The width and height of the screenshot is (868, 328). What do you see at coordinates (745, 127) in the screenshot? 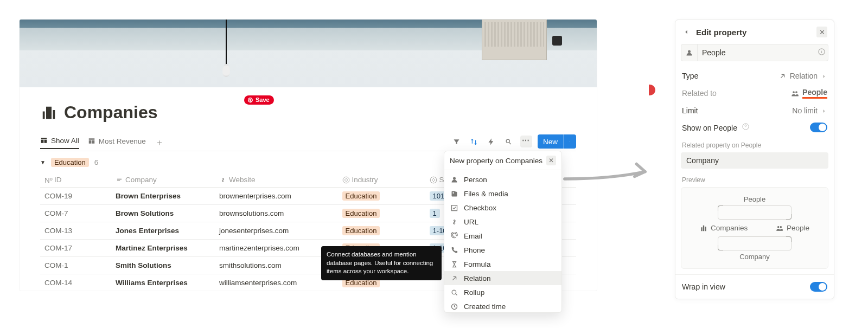
I see `help-icon` at bounding box center [745, 127].